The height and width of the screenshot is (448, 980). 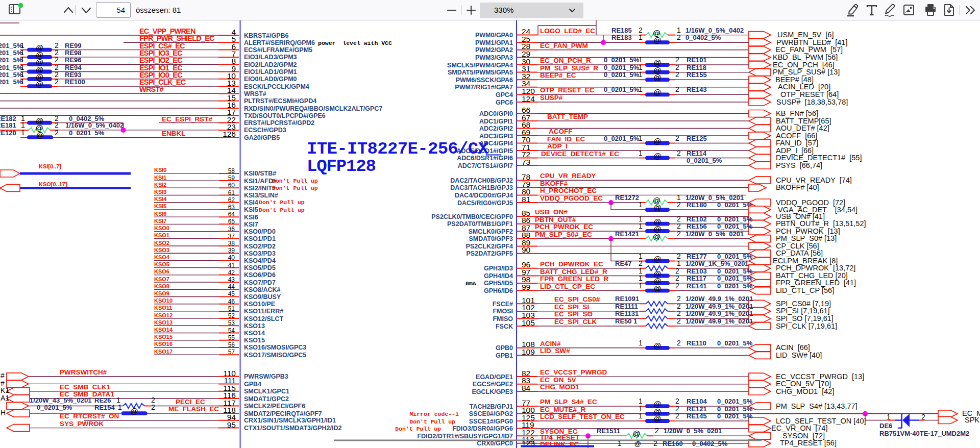 What do you see at coordinates (285, 116) in the screenshot?
I see `svg-text: TXD/SOUT0/LPCPD#/GPE6` at bounding box center [285, 116].